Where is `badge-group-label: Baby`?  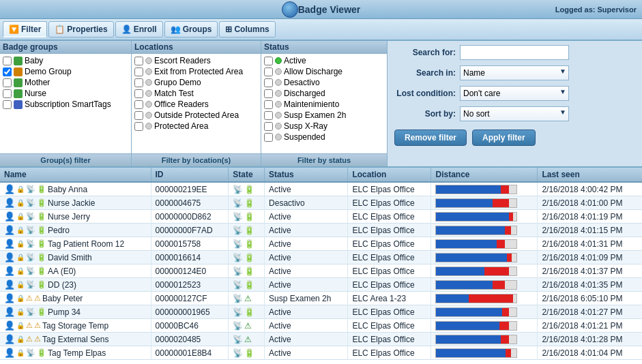
badge-group-label: Baby is located at coordinates (34, 61).